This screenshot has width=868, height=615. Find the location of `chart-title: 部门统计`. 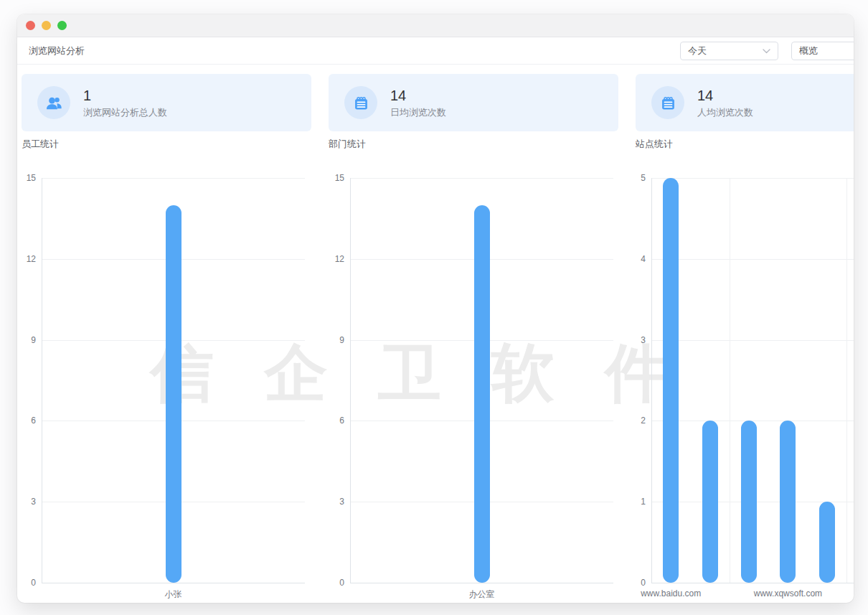

chart-title: 部门统计 is located at coordinates (473, 144).